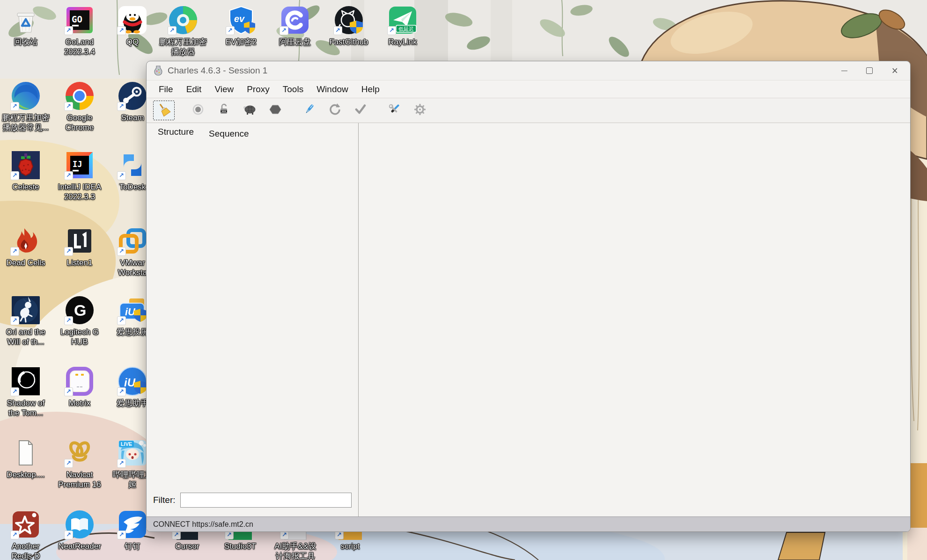 The height and width of the screenshot is (560, 927). Describe the element at coordinates (528, 71) in the screenshot. I see `title-bar: Charles 4.6.3 - Session 1 ×` at that location.